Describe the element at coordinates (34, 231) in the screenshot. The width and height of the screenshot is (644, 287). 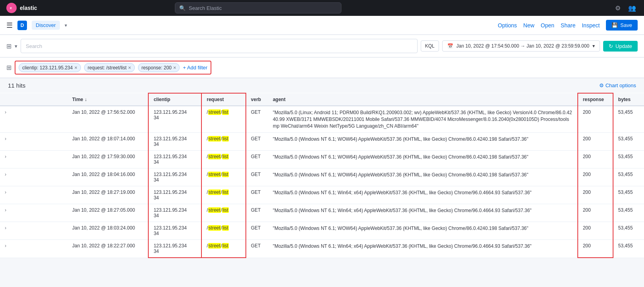
I see `row-expand-6: ›` at that location.